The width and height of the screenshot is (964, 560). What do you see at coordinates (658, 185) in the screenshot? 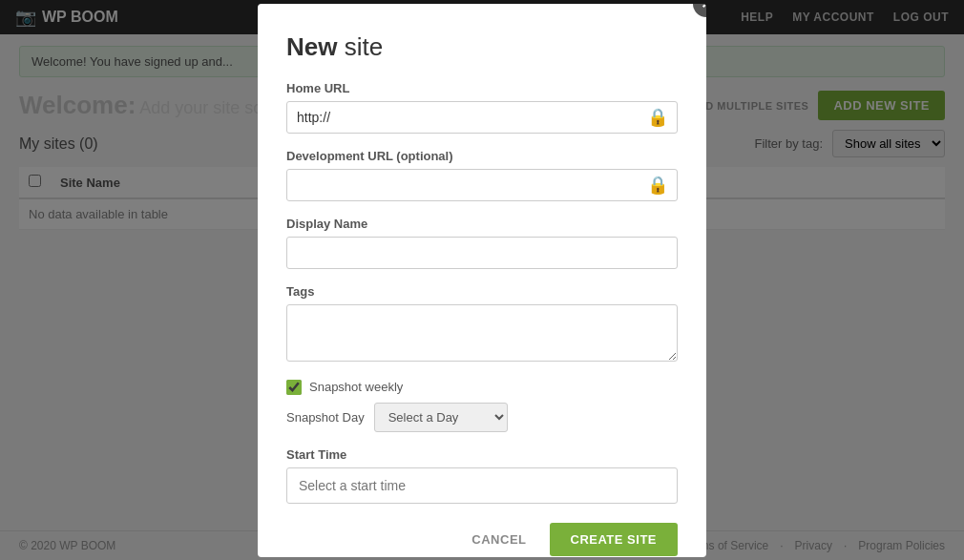
I see `dev-url-lock-icon: 🔒` at bounding box center [658, 185].